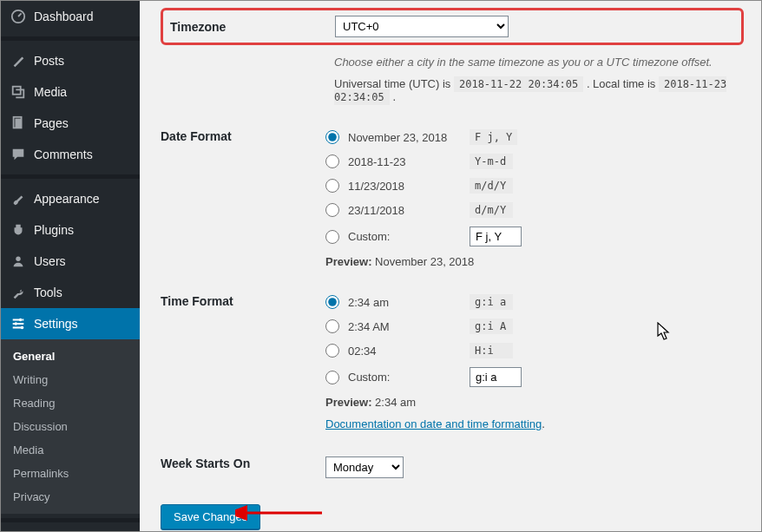  Describe the element at coordinates (243, 136) in the screenshot. I see `date-format-label: Date Format` at that location.